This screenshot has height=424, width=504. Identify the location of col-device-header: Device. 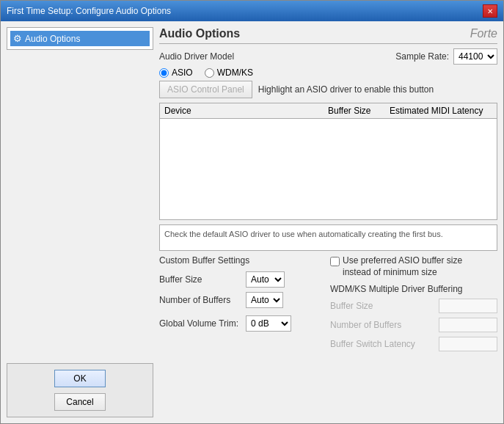
(245, 111).